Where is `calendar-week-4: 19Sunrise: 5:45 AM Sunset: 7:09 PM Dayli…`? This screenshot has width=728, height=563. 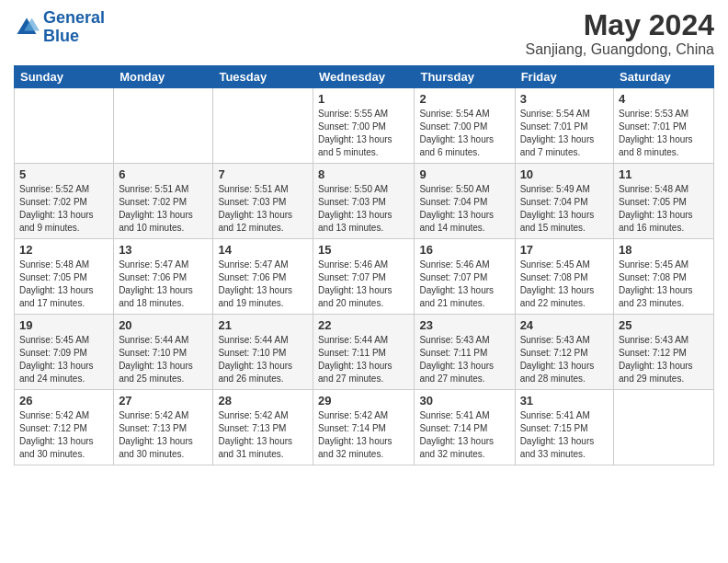 calendar-week-4: 19Sunrise: 5:45 AM Sunset: 7:09 PM Dayli… is located at coordinates (364, 352).